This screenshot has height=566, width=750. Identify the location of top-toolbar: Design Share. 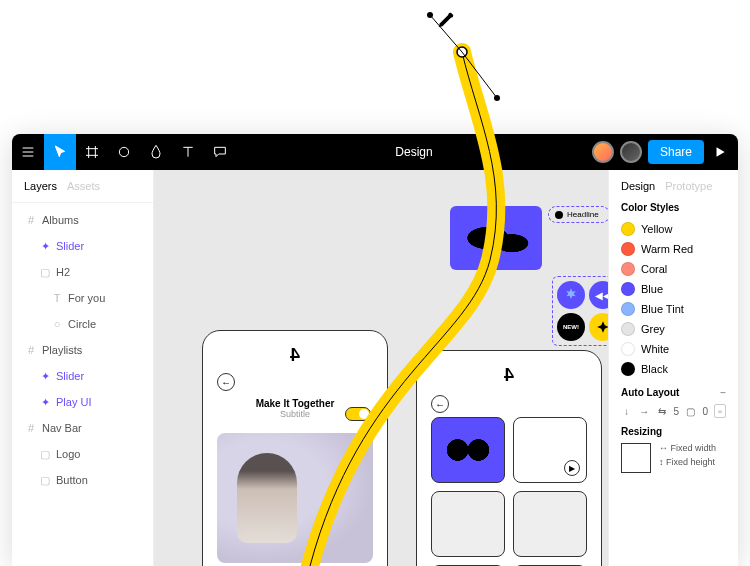
(375, 152).